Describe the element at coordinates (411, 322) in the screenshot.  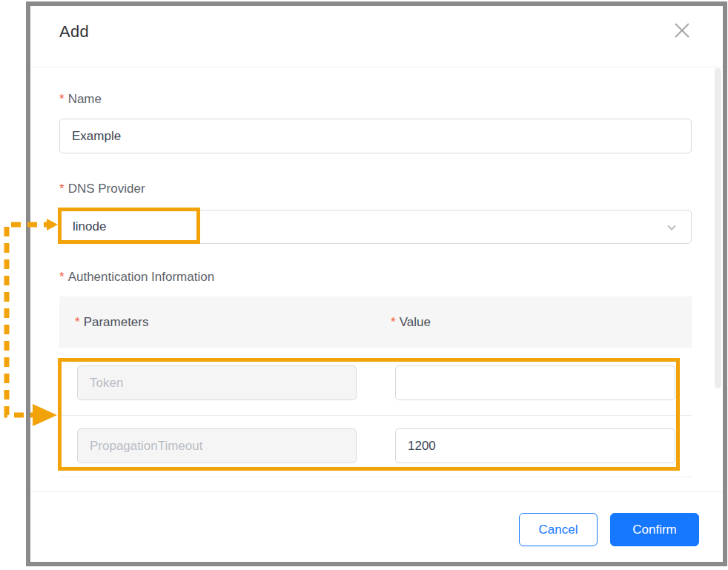
I see `value-column-header: *Value` at that location.